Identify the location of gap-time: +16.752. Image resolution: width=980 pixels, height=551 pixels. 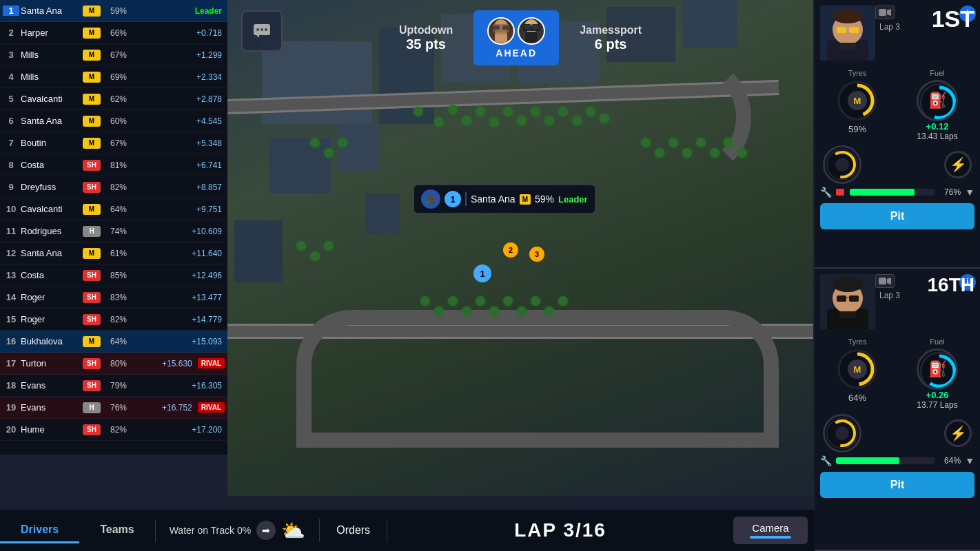
(161, 408).